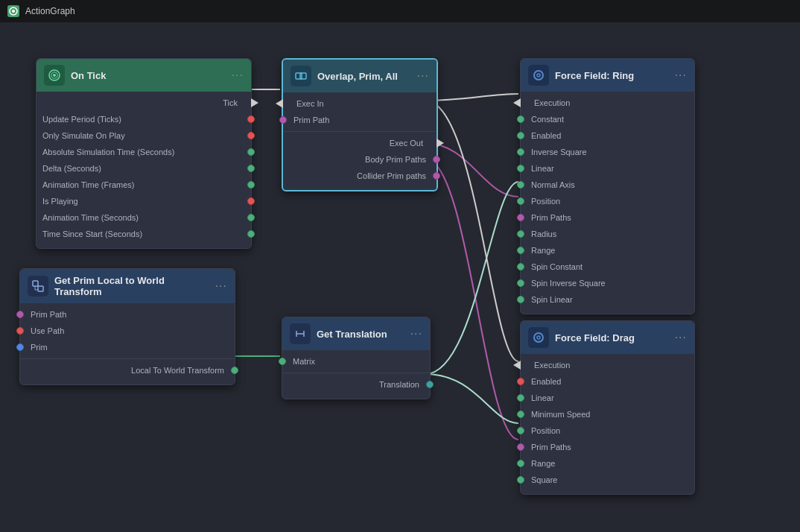 Image resolution: width=800 pixels, height=532 pixels. Describe the element at coordinates (521, 250) in the screenshot. I see `ring-range-port` at that location.